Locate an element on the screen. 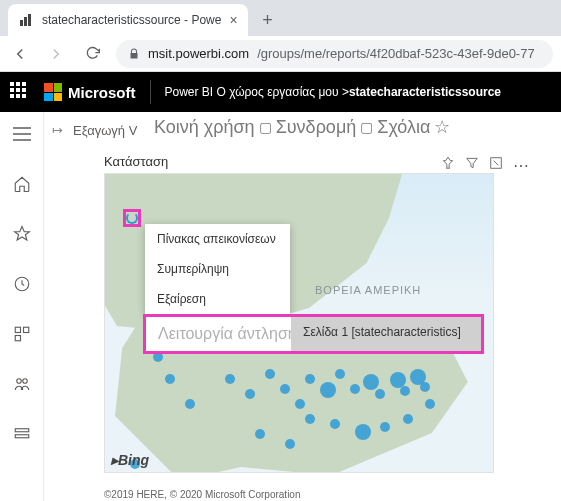 This screenshot has height=501, width=561. map-copyright: ©2019 HERE, © 2020 Microsoft Corporation is located at coordinates (322, 494).